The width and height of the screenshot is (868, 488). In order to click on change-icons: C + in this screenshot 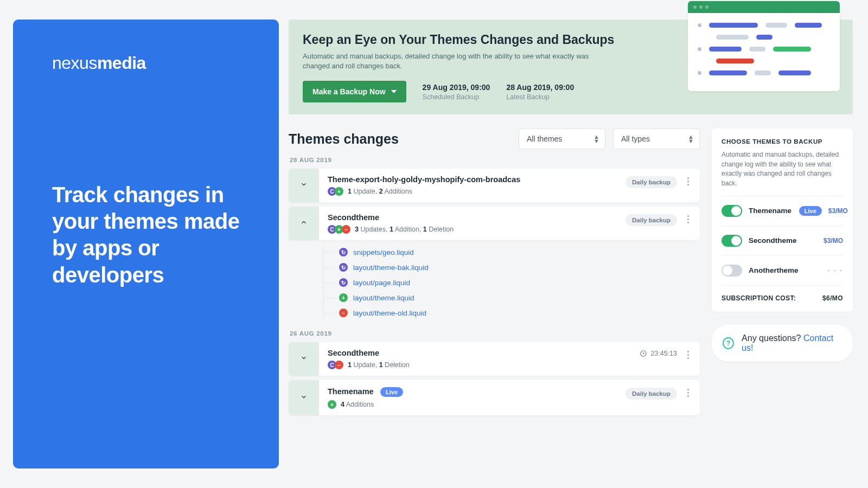, I will do `click(335, 191)`.